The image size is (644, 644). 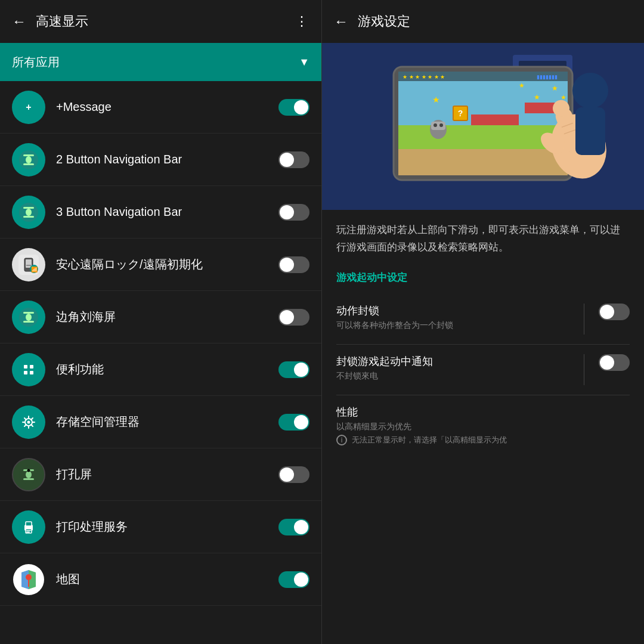 I want to click on app-name: 3 Button Navigation Bar, so click(x=162, y=212).